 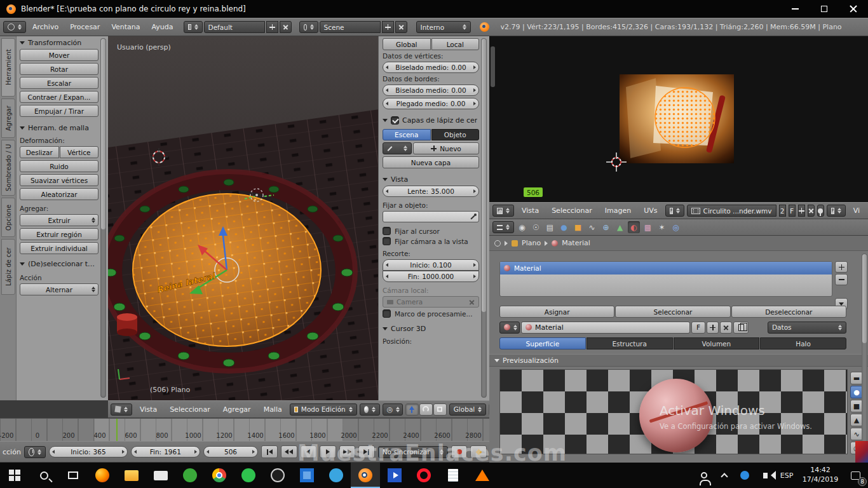 I want to click on toolshelf-scrollbar, so click(x=103, y=218).